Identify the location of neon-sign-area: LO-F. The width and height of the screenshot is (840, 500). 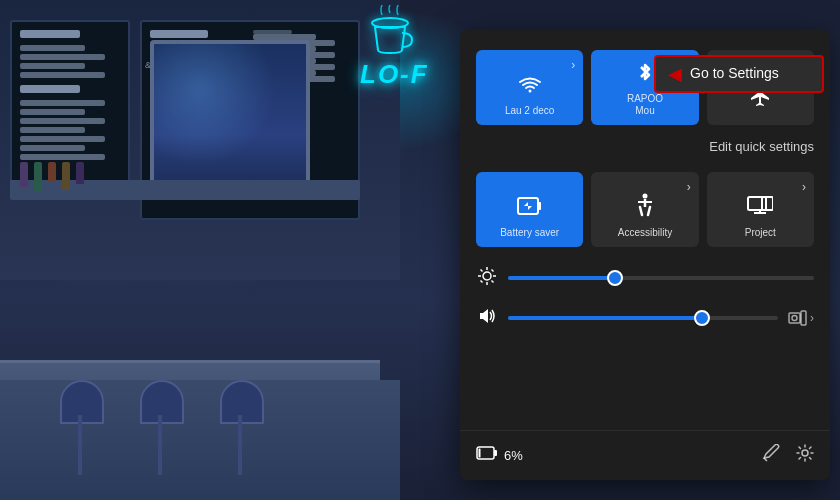
(394, 48).